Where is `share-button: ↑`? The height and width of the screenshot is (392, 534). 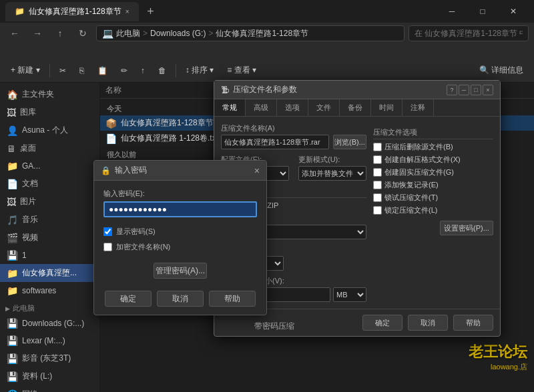 share-button: ↑ is located at coordinates (143, 71).